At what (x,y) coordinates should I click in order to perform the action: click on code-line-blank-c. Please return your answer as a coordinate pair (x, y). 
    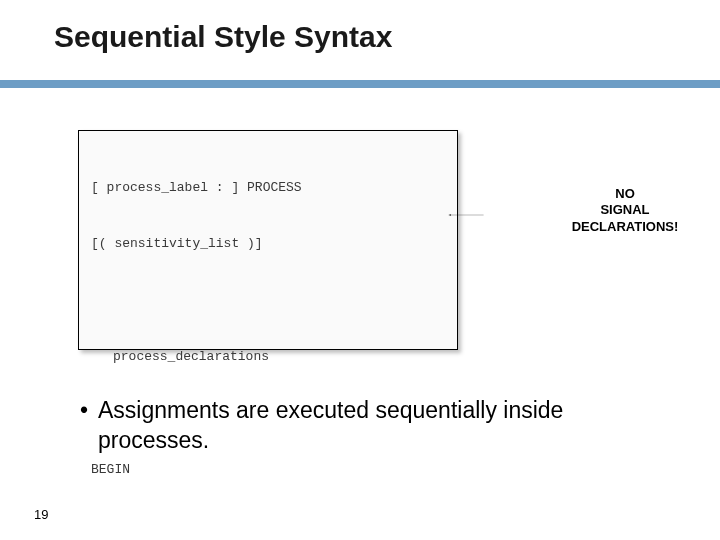
    Looking at the image, I should click on (268, 528).